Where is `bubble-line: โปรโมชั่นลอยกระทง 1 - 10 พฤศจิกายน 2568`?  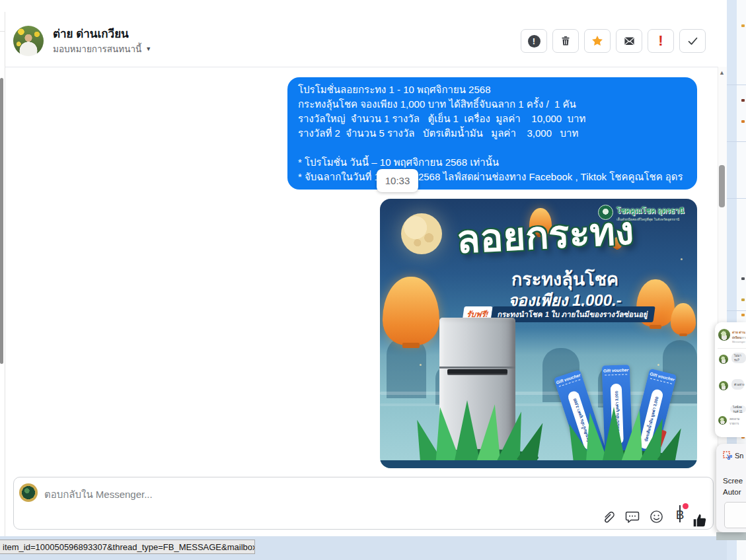
bubble-line: โปรโมชั่นลอยกระทง 1 - 10 พฤศจิกายน 2568 is located at coordinates (492, 90).